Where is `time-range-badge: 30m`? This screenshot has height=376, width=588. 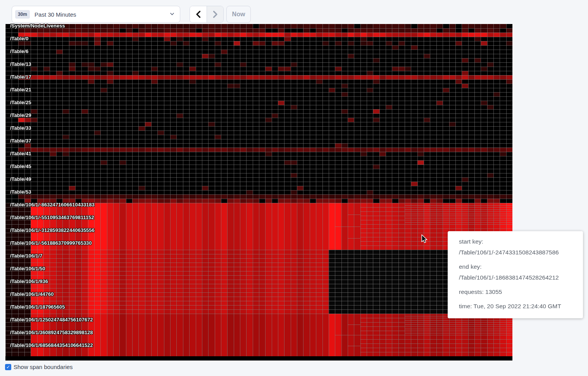
time-range-badge: 30m is located at coordinates (22, 14).